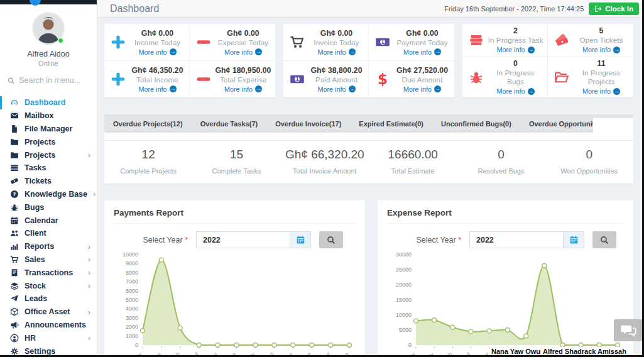 This screenshot has width=644, height=357. Describe the element at coordinates (391, 124) in the screenshot. I see `tab: Expired Estimate(0)` at that location.